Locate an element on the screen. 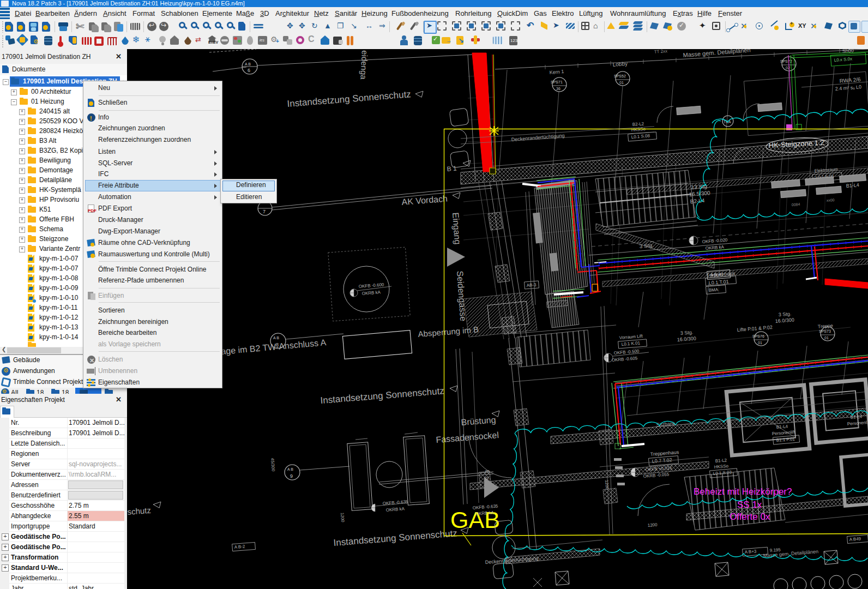  svg-text: BMA is located at coordinates (713, 290).